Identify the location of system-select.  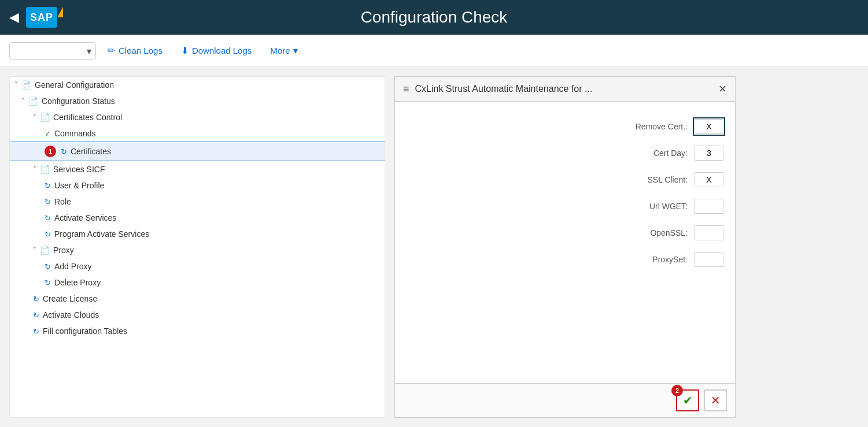
(53, 51).